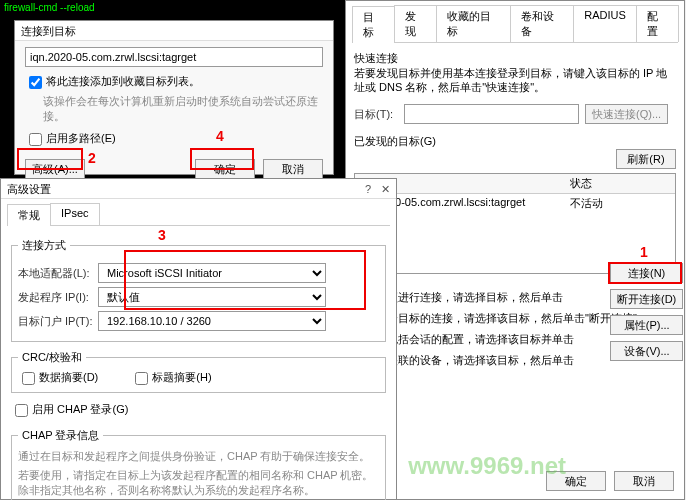 The height and width of the screenshot is (500, 686). What do you see at coordinates (368, 188) in the screenshot?
I see `help-icon: ?` at bounding box center [368, 188].